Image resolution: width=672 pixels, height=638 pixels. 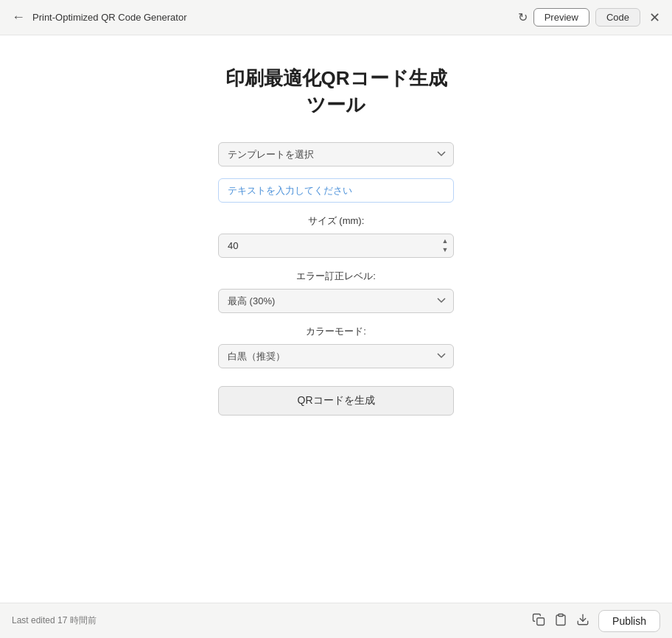 I want to click on color-mode-label: カラーモード:, so click(x=336, y=332).